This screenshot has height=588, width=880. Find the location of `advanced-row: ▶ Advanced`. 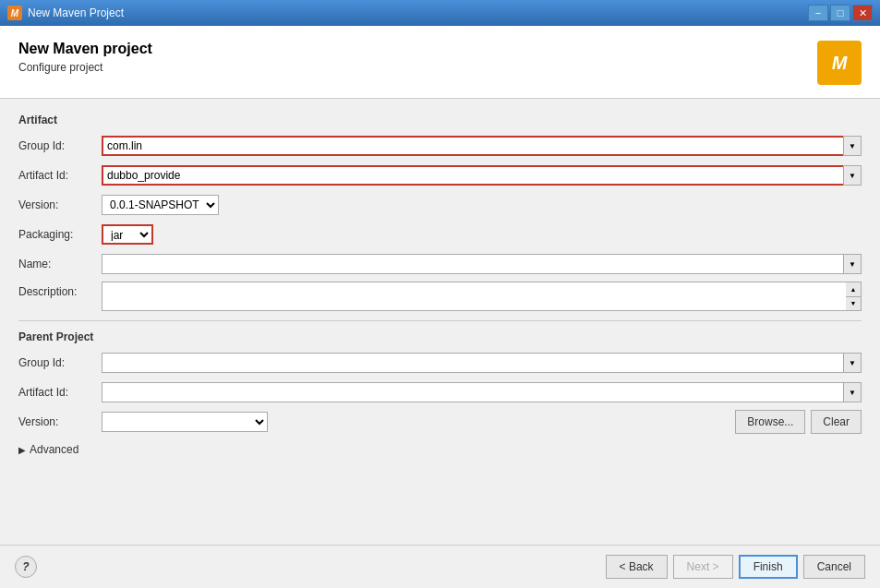

advanced-row: ▶ Advanced is located at coordinates (440, 450).